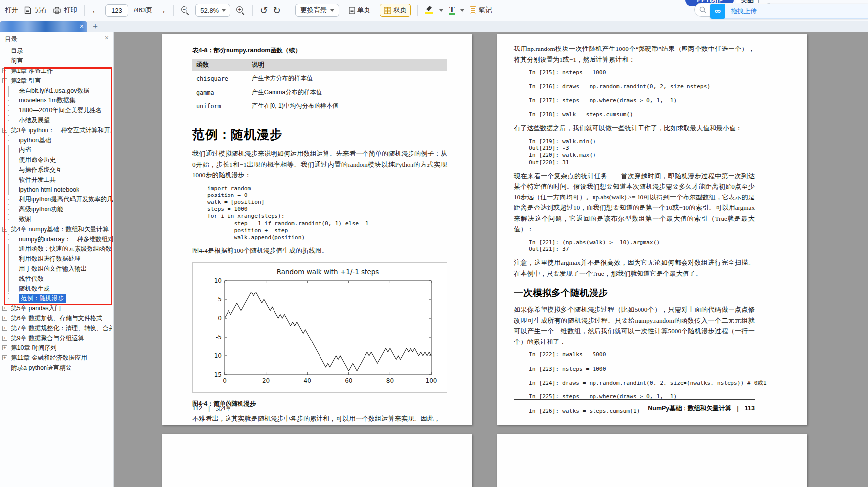  What do you see at coordinates (65, 249) in the screenshot?
I see `toc-item-label: 通用函数：快速的元素级数组函数` at bounding box center [65, 249].